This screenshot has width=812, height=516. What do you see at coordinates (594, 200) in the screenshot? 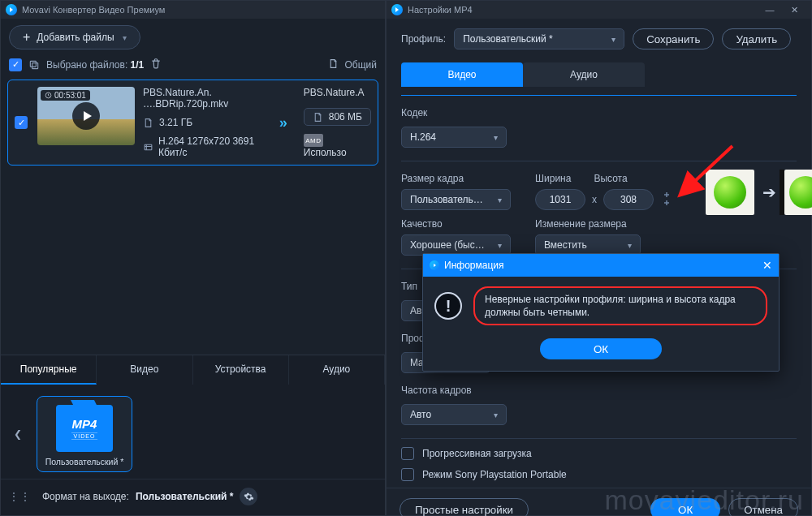
I see `x-separator: x` at bounding box center [594, 200].